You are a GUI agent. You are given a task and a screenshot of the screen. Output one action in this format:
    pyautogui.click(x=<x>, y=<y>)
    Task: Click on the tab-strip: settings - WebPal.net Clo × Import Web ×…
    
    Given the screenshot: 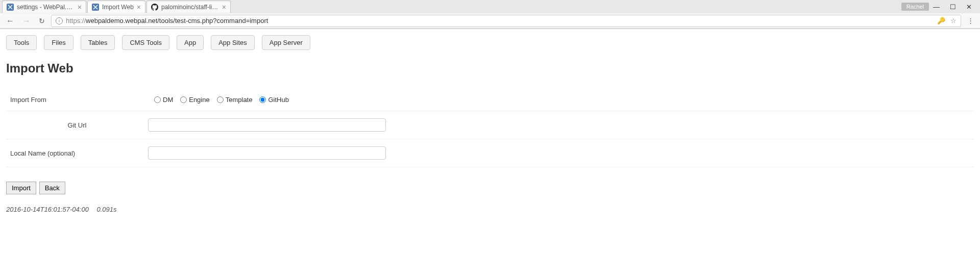 What is the action you would take?
    pyautogui.click(x=490, y=7)
    